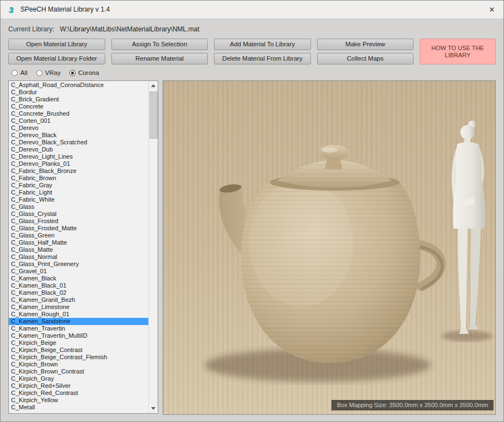 The width and height of the screenshot is (504, 422). What do you see at coordinates (78, 156) in the screenshot?
I see `material-item: C_Derevo_Light_Lines` at bounding box center [78, 156].